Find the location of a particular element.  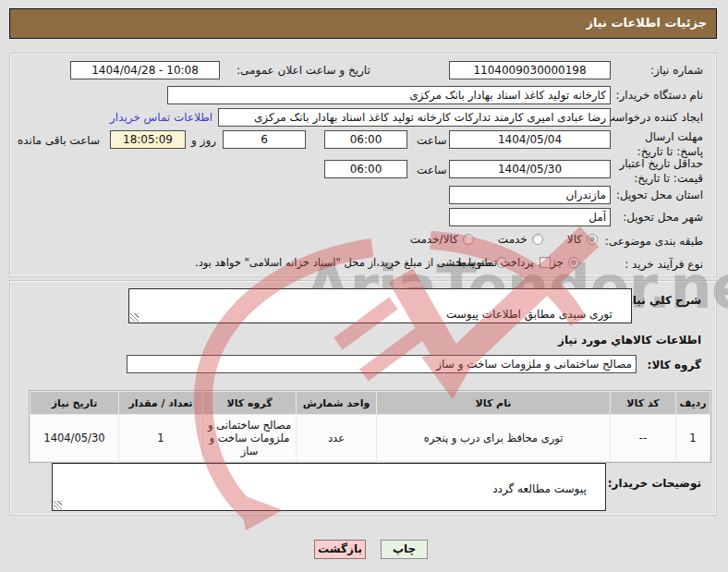

hours-remaining-label: ساعت باقی مانده is located at coordinates (59, 141).